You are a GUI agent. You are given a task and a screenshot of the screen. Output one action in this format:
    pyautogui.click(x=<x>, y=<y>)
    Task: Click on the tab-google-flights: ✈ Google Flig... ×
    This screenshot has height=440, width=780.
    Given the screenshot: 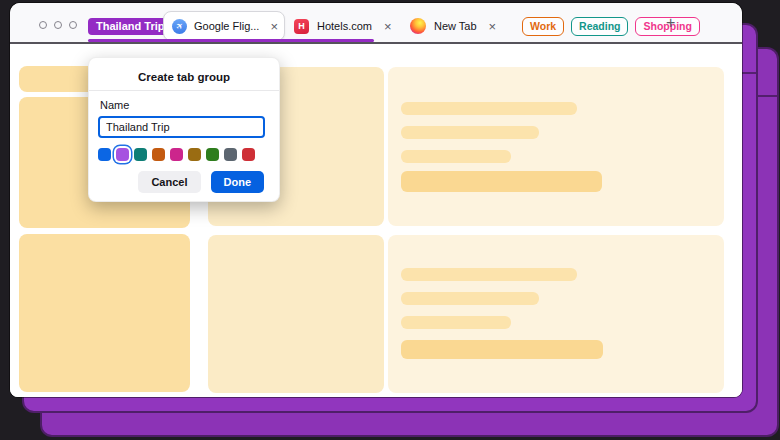 What is the action you would take?
    pyautogui.click(x=224, y=26)
    